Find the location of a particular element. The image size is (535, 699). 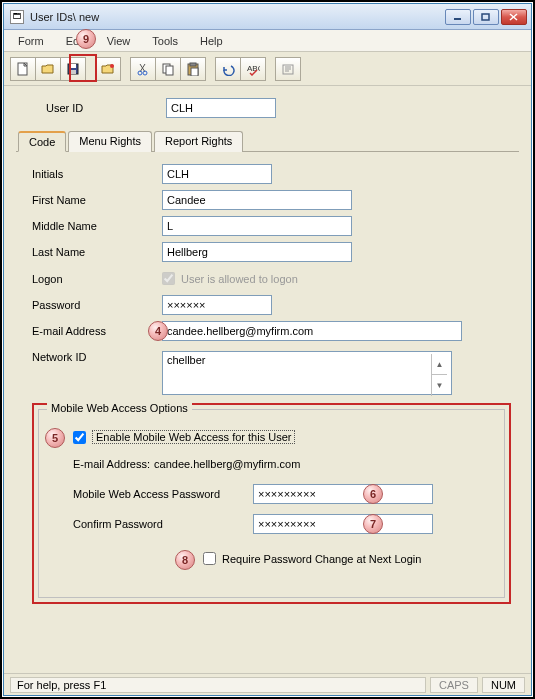

tab-code: Code is located at coordinates (42, 142).